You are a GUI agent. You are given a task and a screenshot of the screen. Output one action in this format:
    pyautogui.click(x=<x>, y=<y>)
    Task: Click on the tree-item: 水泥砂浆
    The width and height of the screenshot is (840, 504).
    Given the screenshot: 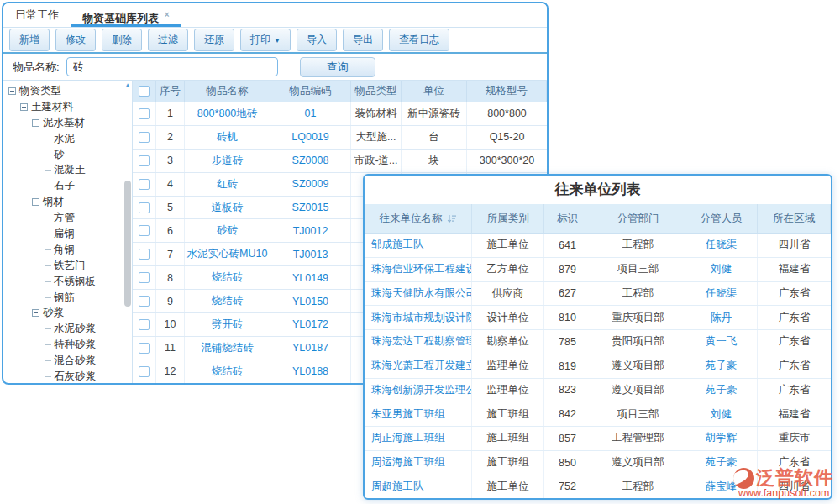 What is the action you would take?
    pyautogui.click(x=67, y=329)
    